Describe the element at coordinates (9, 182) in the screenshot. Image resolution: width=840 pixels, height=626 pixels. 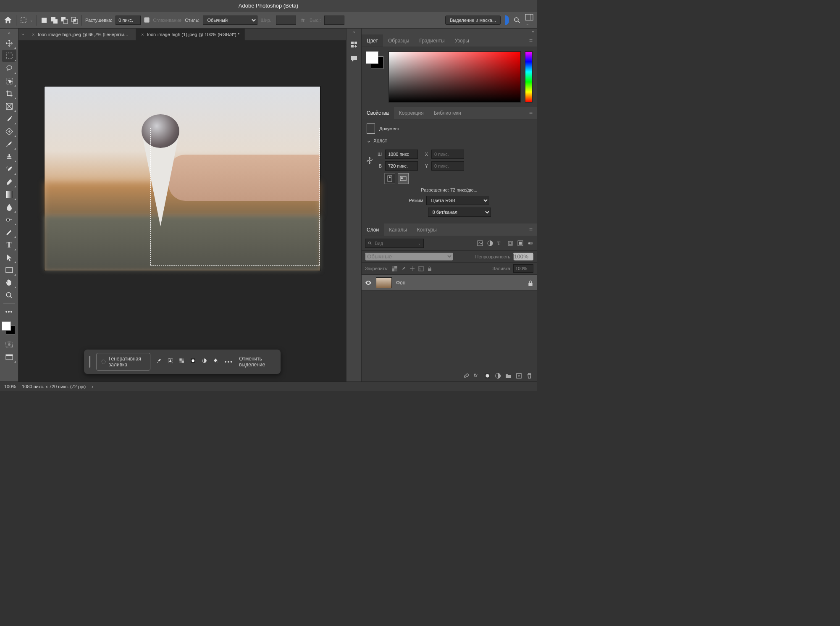
I see `eraser-tool` at that location.